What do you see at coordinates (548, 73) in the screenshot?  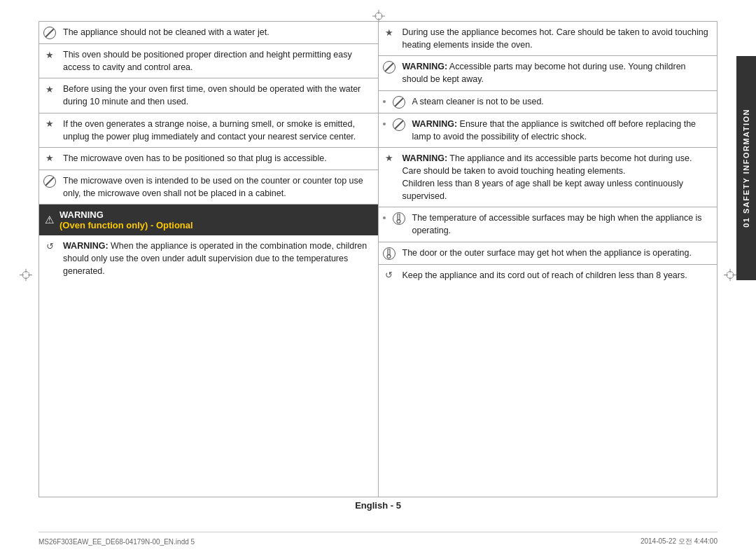 I see `right-row-2: WARNING: Accessible parts may become hot…` at bounding box center [548, 73].